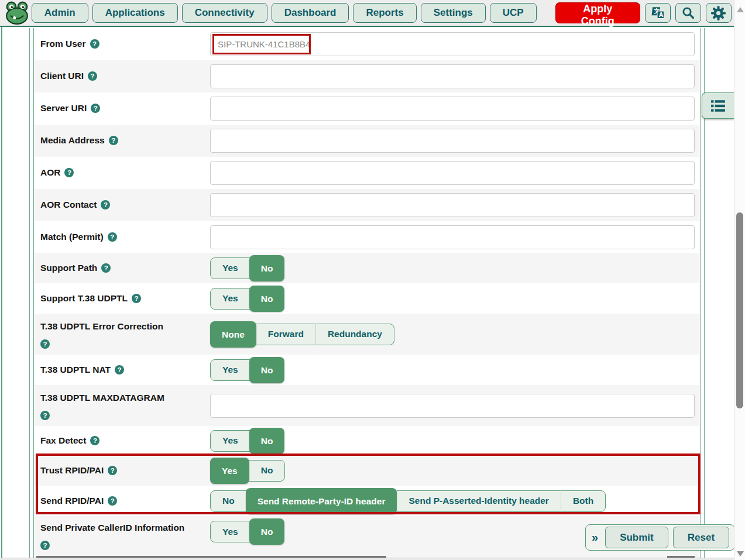  Describe the element at coordinates (452, 173) in the screenshot. I see `aor-input` at that location.